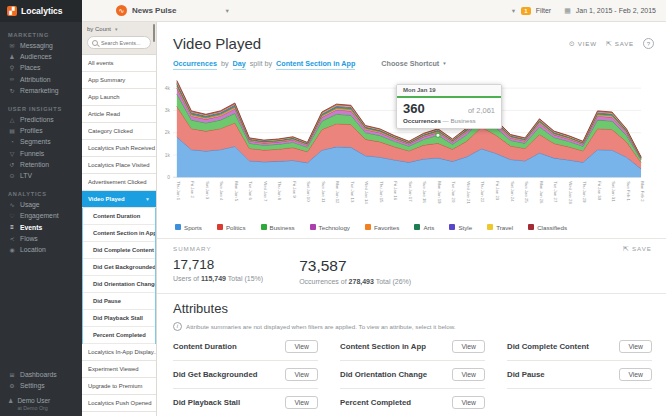 The image size is (666, 416). What do you see at coordinates (32, 154) in the screenshot?
I see `sidebar-item-label: Funnels` at bounding box center [32, 154].